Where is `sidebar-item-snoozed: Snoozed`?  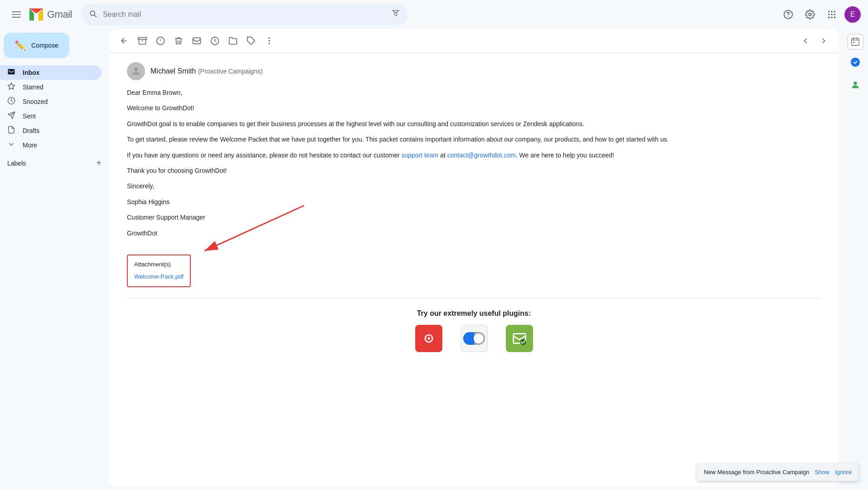
sidebar-item-snoozed: Snoozed is located at coordinates (51, 102).